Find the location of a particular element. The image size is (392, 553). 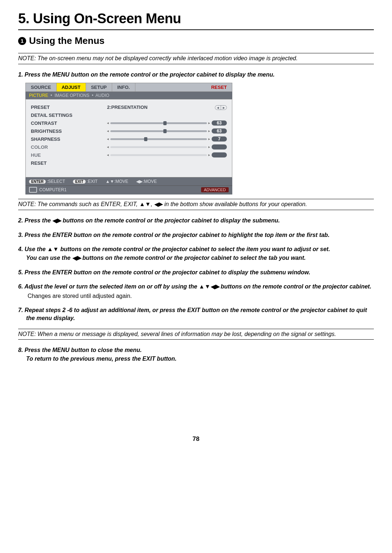

subtab-picture: PICTURE is located at coordinates (38, 95).